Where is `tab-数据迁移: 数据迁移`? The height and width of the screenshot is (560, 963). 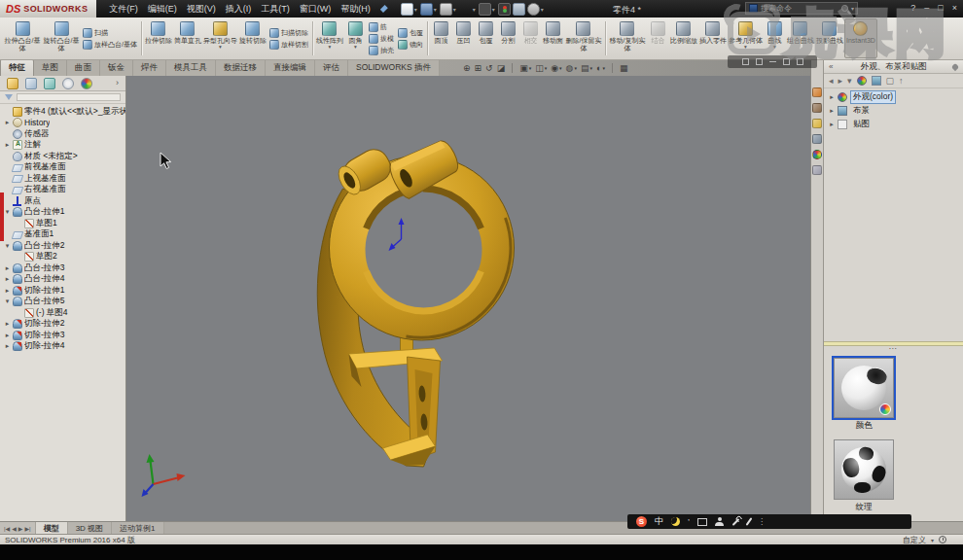
tab-数据迁移: 数据迁移 is located at coordinates (241, 68).